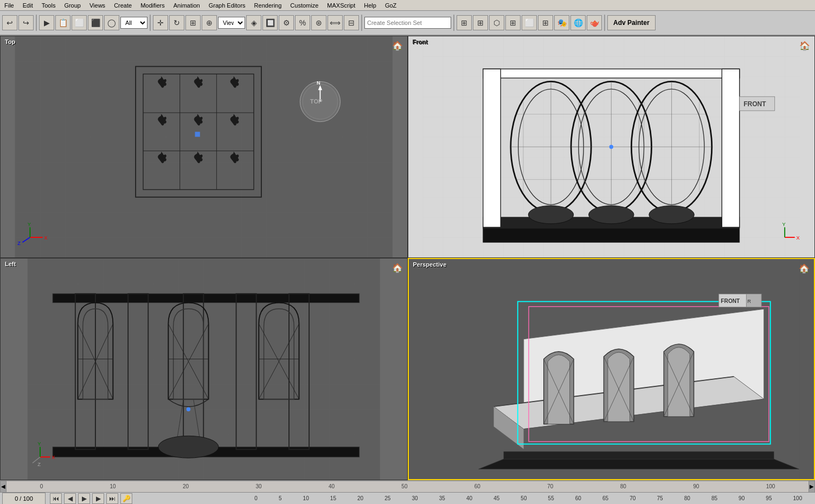  Describe the element at coordinates (268, 5) in the screenshot. I see `menu-rendering: Rendering` at that location.